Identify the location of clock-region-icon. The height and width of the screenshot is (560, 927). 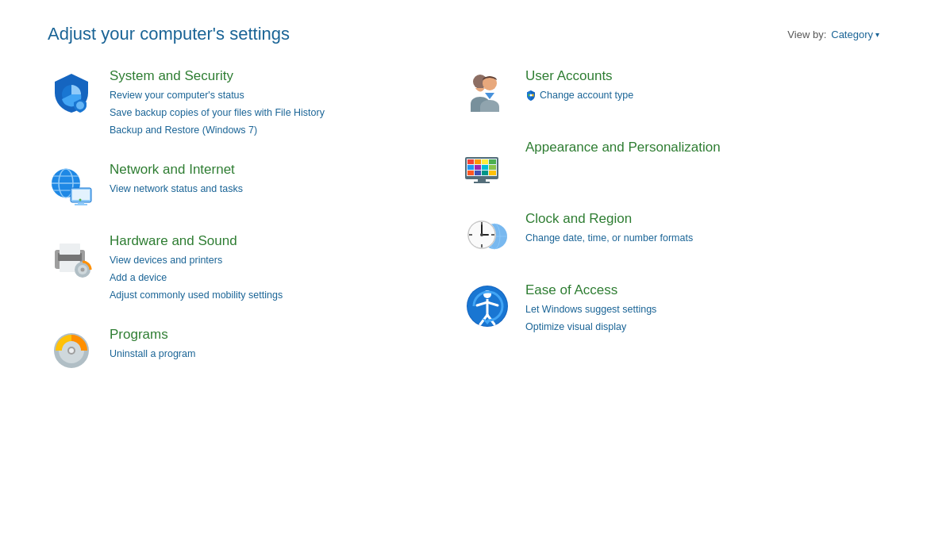
(487, 235).